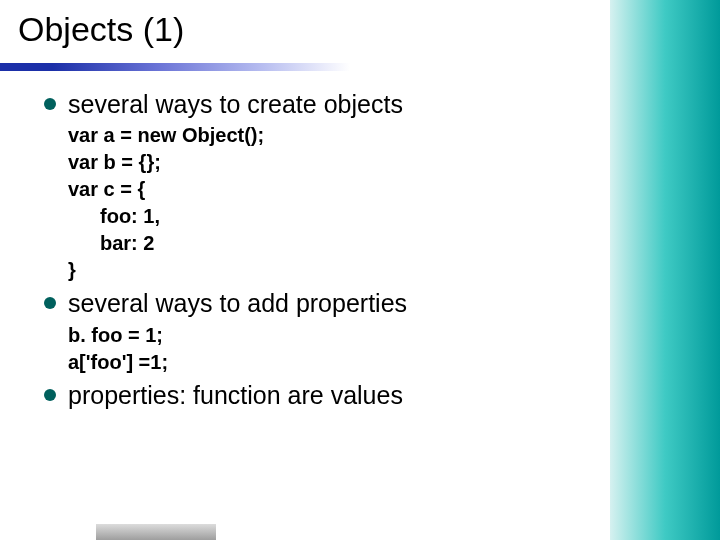 The height and width of the screenshot is (540, 720). Describe the element at coordinates (236, 104) in the screenshot. I see `bullet-text: several ways to create objects` at that location.